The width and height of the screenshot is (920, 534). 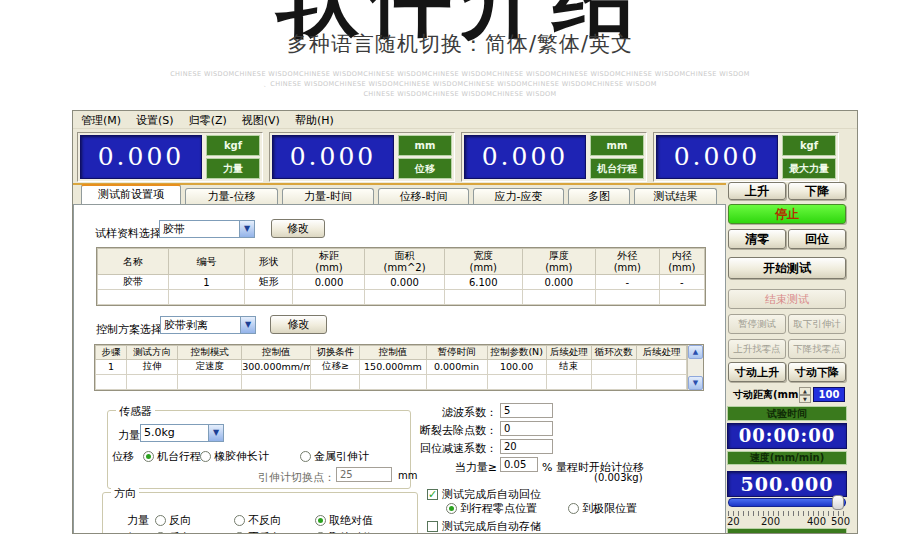 What do you see at coordinates (362, 157) in the screenshot?
I see `display-displacement: 0.000 mm 位移` at bounding box center [362, 157].